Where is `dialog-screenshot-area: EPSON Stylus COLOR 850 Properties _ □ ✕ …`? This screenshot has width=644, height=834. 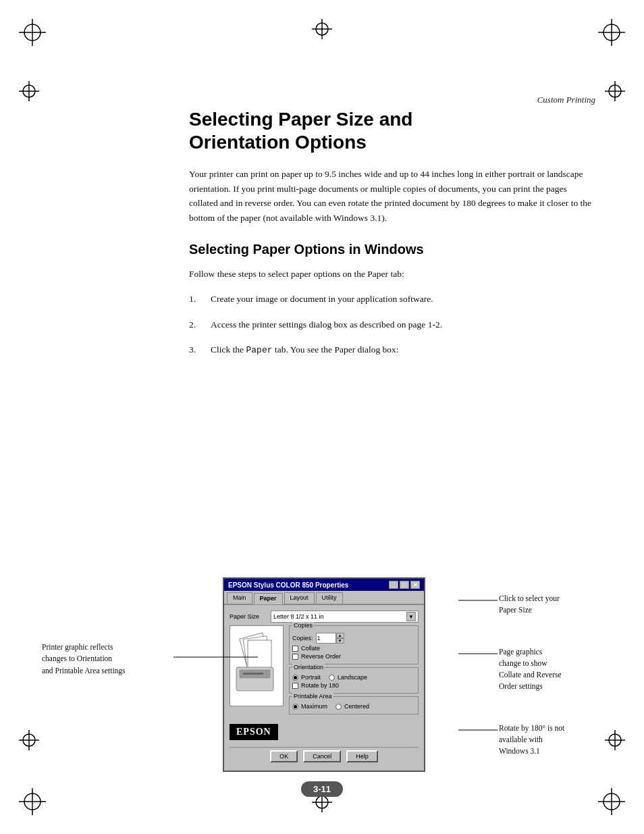
dialog-screenshot-area: EPSON Stylus COLOR 850 Properties _ □ ✕ … is located at coordinates (324, 675).